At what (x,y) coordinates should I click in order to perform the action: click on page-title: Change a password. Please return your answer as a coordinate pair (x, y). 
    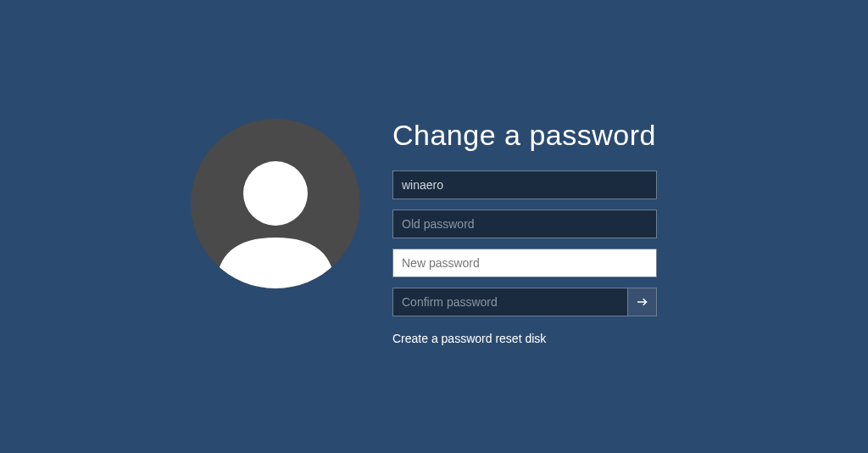
    Looking at the image, I should click on (525, 136).